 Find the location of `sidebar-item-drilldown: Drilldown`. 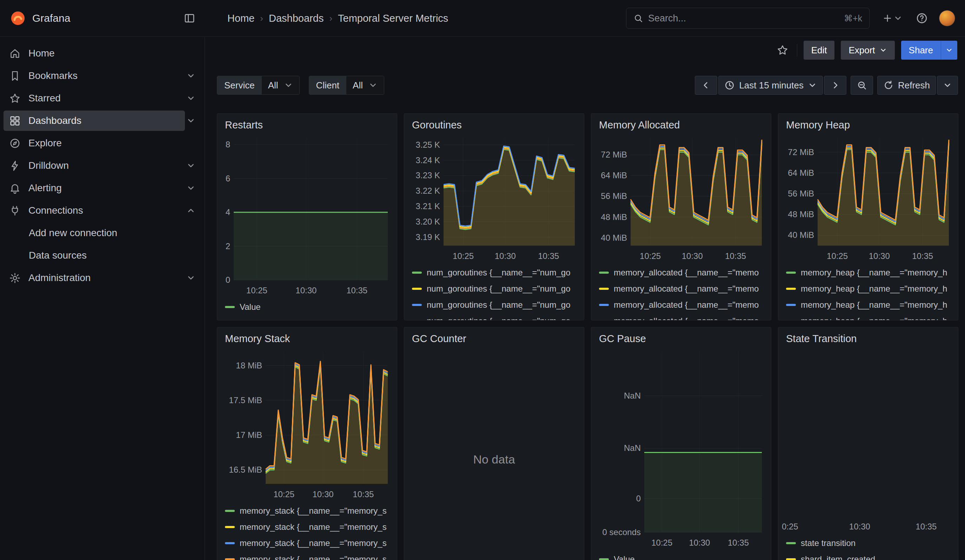

sidebar-item-drilldown: Drilldown is located at coordinates (94, 165).